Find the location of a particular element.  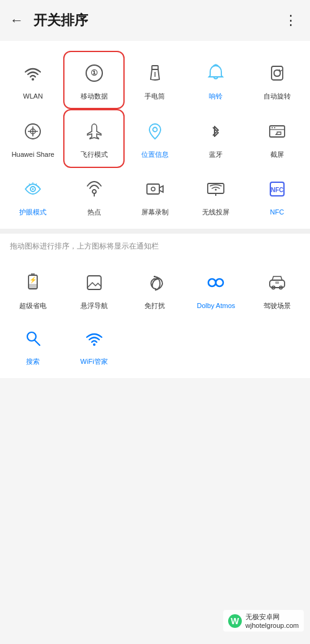

screen-record-label: 屏幕录制 is located at coordinates (155, 212).